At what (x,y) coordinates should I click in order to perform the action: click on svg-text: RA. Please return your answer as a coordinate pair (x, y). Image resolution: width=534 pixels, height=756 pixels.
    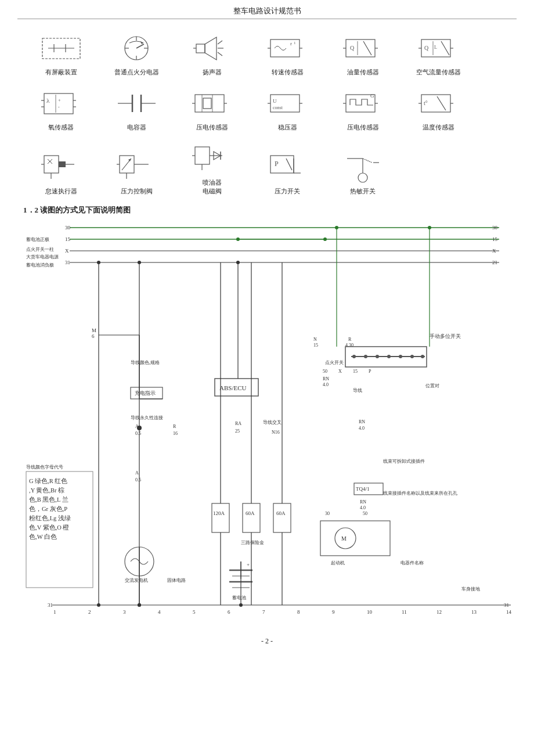
    Looking at the image, I should click on (238, 424).